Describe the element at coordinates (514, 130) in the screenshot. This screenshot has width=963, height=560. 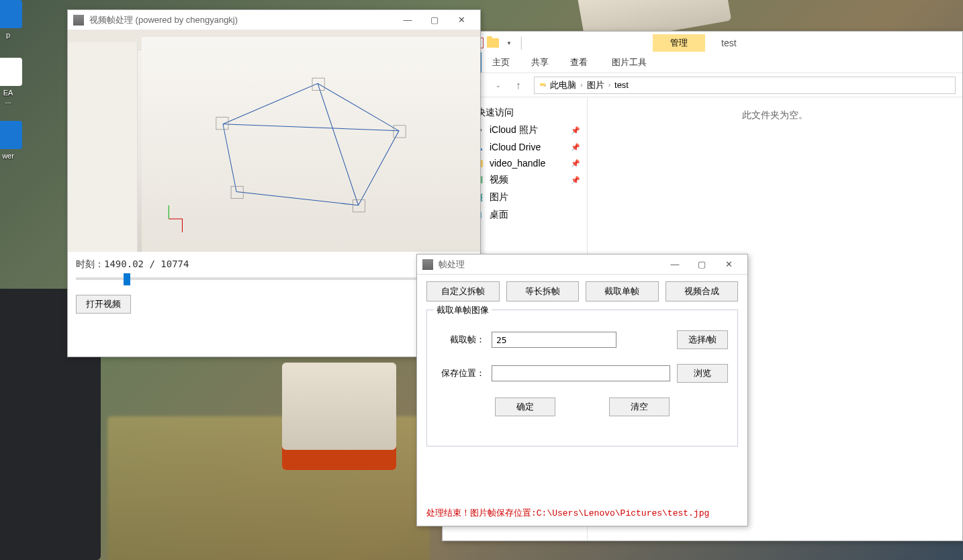
I see `nav-label: iCloud 照片` at that location.